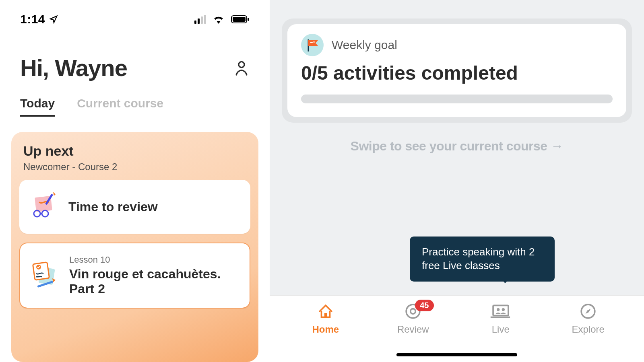 The width and height of the screenshot is (644, 362). Describe the element at coordinates (457, 355) in the screenshot. I see `home-indicator` at that location.